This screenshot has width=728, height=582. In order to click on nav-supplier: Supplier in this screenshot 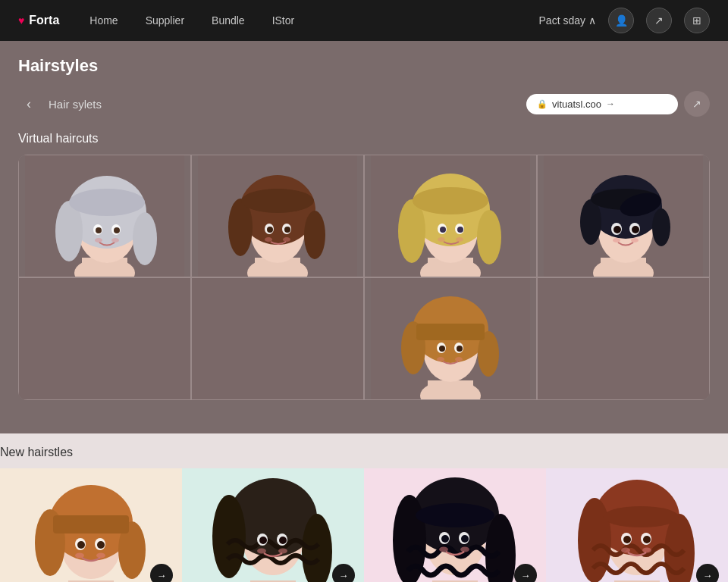, I will do `click(165, 20)`.